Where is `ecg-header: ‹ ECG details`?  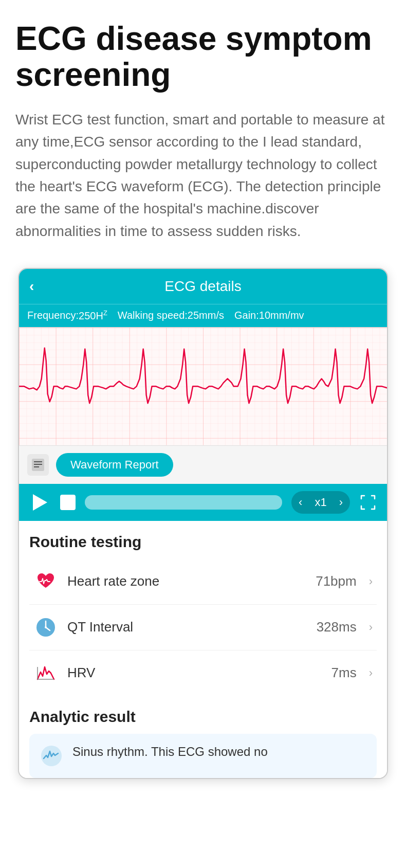
ecg-header: ‹ ECG details is located at coordinates (203, 286).